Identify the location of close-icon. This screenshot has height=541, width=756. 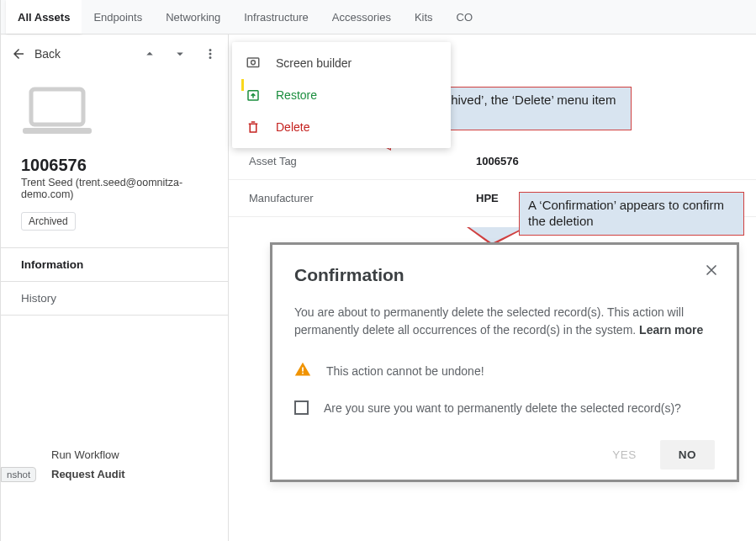
(711, 271).